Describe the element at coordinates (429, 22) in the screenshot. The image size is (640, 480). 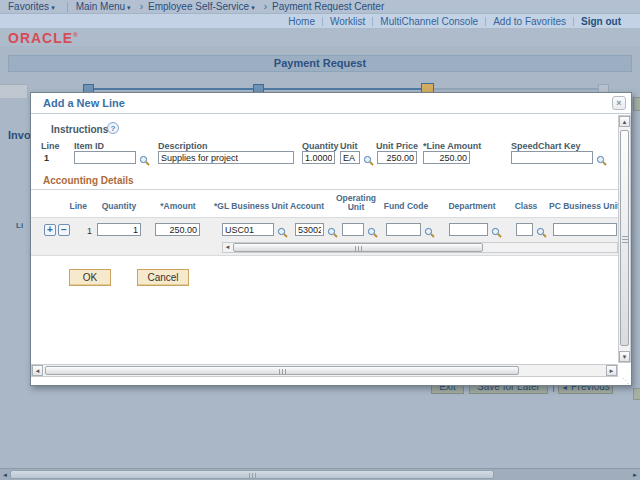
I see `multichannel-console-link: MultiChannel Console` at that location.